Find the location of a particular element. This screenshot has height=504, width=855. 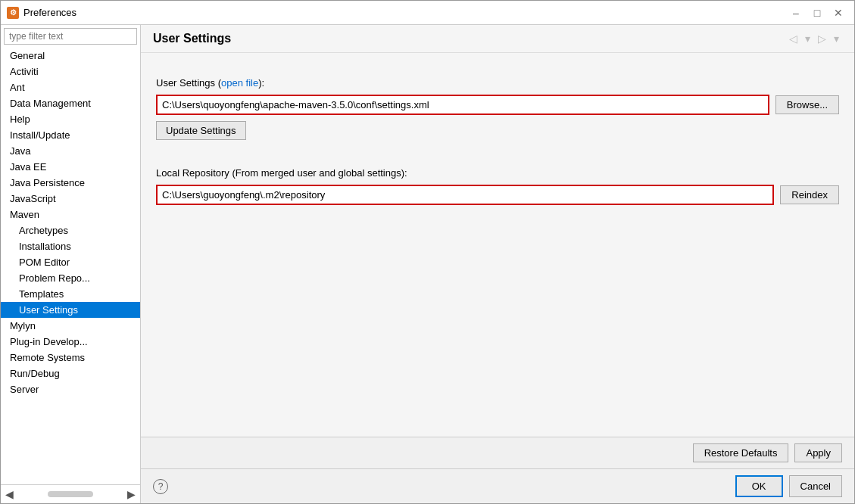

sidebar-item-activiti: Activiti is located at coordinates (70, 71).